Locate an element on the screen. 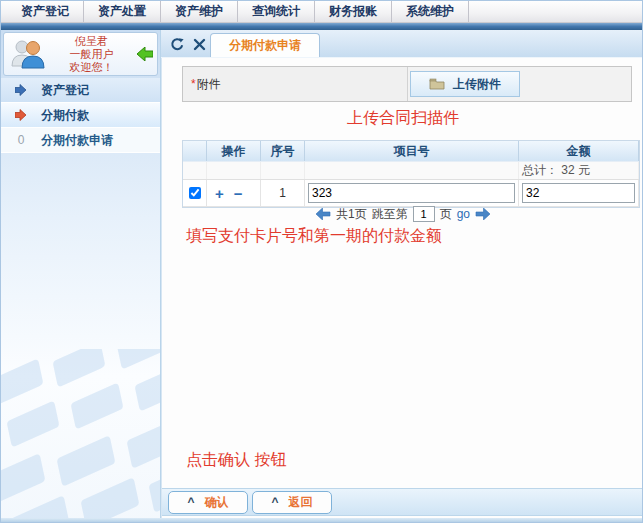  pagination: 共1页 跳至第 页 go is located at coordinates (402, 214).